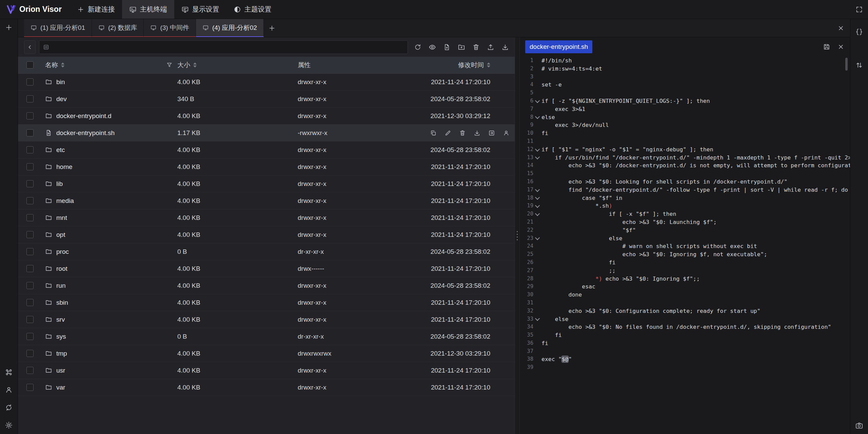 This screenshot has height=434, width=868. I want to click on gear-icon, so click(9, 425).